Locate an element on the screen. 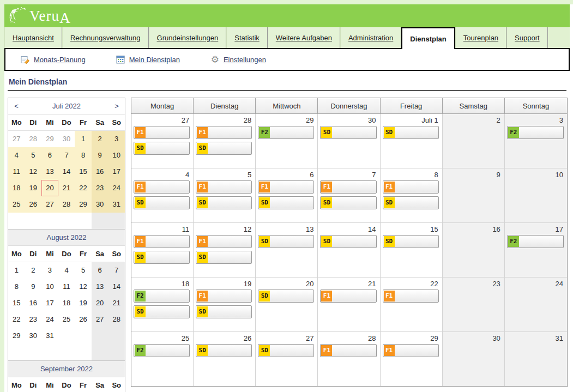 The width and height of the screenshot is (573, 392). tab-administration: Administration is located at coordinates (371, 38).